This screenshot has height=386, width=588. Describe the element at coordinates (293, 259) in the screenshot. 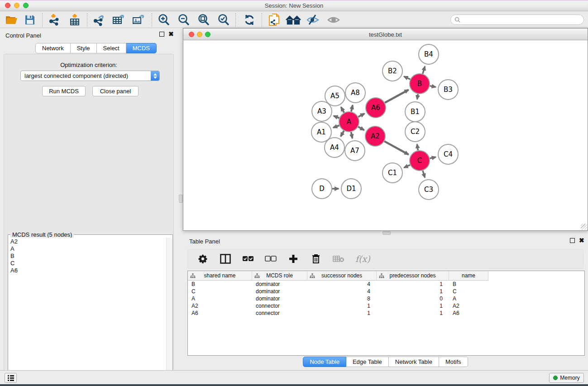

I see `create-column-icon` at that location.